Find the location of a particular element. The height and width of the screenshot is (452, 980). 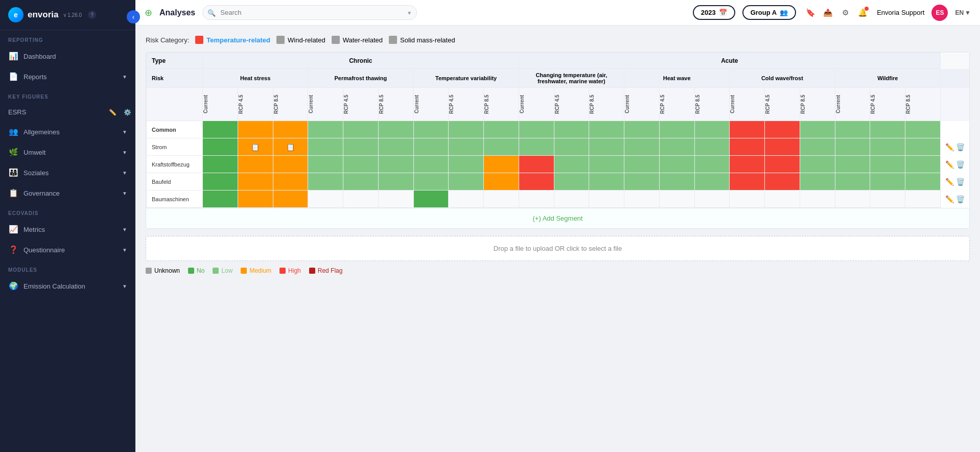

sidebar-item-dashboard: 📊 Dashboard is located at coordinates (67, 56).